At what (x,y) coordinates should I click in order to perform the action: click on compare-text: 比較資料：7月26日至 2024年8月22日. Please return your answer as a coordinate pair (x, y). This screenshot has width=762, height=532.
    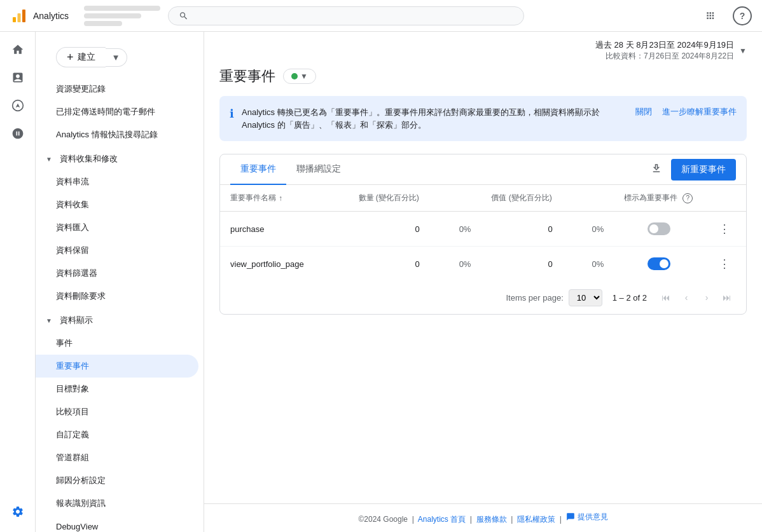
    Looking at the image, I should click on (670, 56).